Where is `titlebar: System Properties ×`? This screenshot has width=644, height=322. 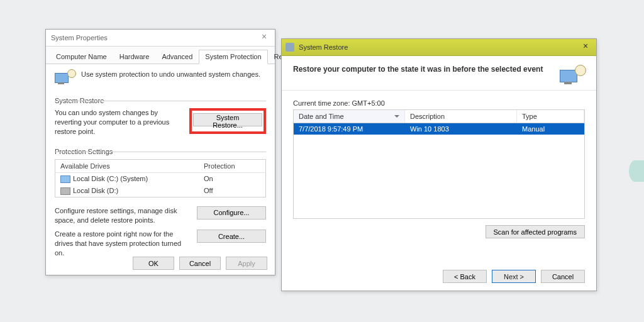
titlebar: System Properties × is located at coordinates (160, 38).